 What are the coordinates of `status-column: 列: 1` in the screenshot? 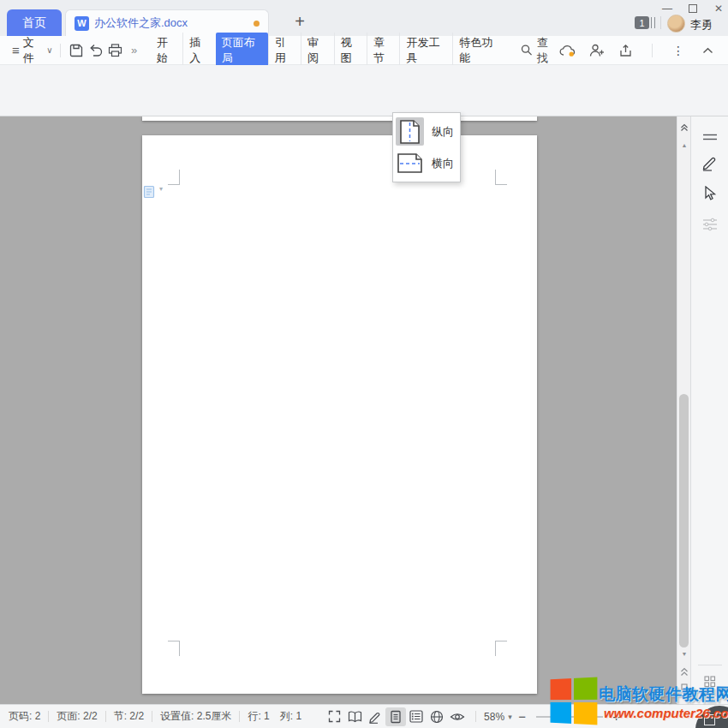 It's located at (291, 716).